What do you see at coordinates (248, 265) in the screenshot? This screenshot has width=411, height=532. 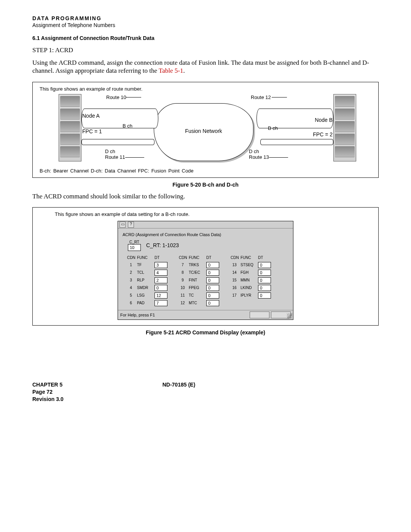 I see `func-cell: STSEQ` at bounding box center [248, 265].